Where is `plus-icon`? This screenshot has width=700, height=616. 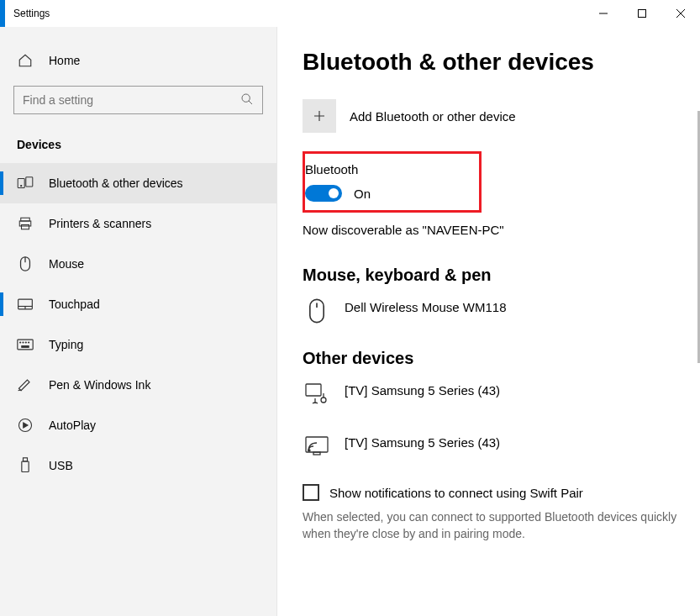 plus-icon is located at coordinates (319, 116).